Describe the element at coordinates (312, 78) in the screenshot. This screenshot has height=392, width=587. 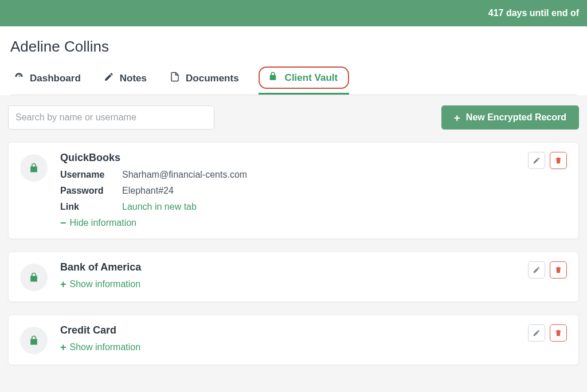
I see `tab-label: Client Vault` at that location.